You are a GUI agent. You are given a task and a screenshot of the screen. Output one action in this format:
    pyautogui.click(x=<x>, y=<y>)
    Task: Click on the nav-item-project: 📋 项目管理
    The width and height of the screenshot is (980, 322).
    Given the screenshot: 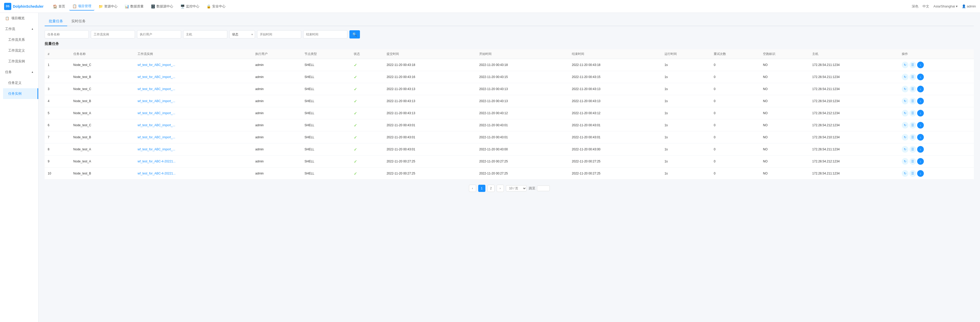 What is the action you would take?
    pyautogui.click(x=82, y=6)
    